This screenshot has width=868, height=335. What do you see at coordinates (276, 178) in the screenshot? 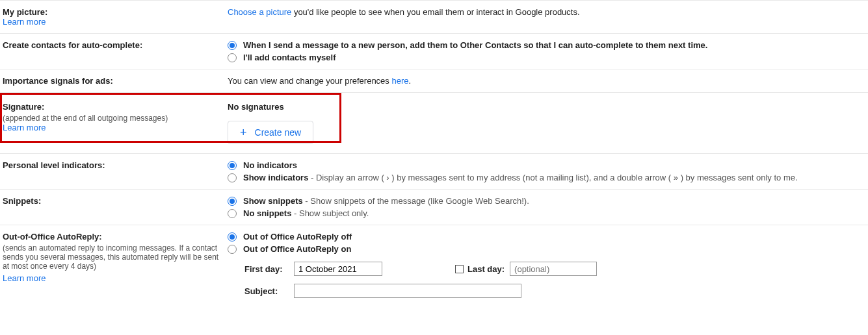
I see `show-indicators-bold: Show indicators` at bounding box center [276, 178].